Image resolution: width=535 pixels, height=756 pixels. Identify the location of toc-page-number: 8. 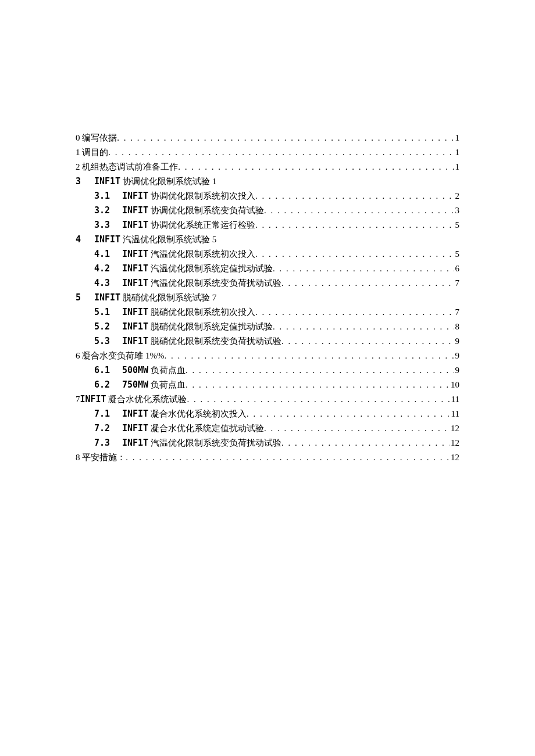
(457, 327).